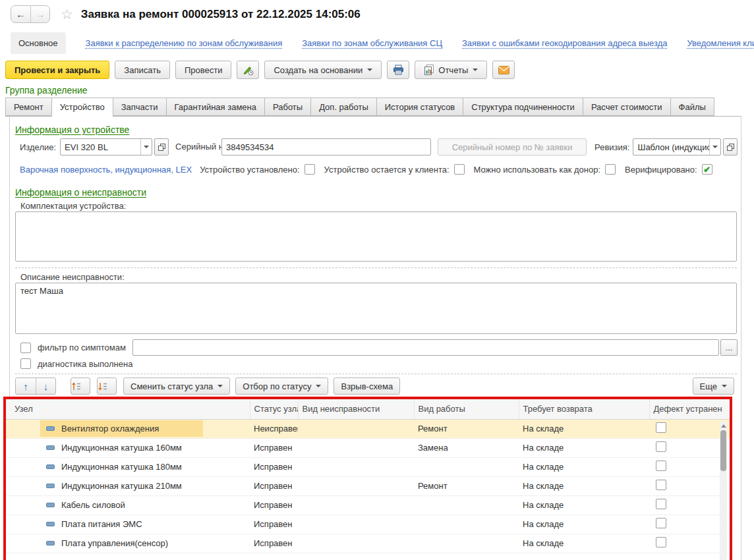 Image resolution: width=754 pixels, height=560 pixels. What do you see at coordinates (82, 107) in the screenshot?
I see `tab-device: Устройство` at bounding box center [82, 107].